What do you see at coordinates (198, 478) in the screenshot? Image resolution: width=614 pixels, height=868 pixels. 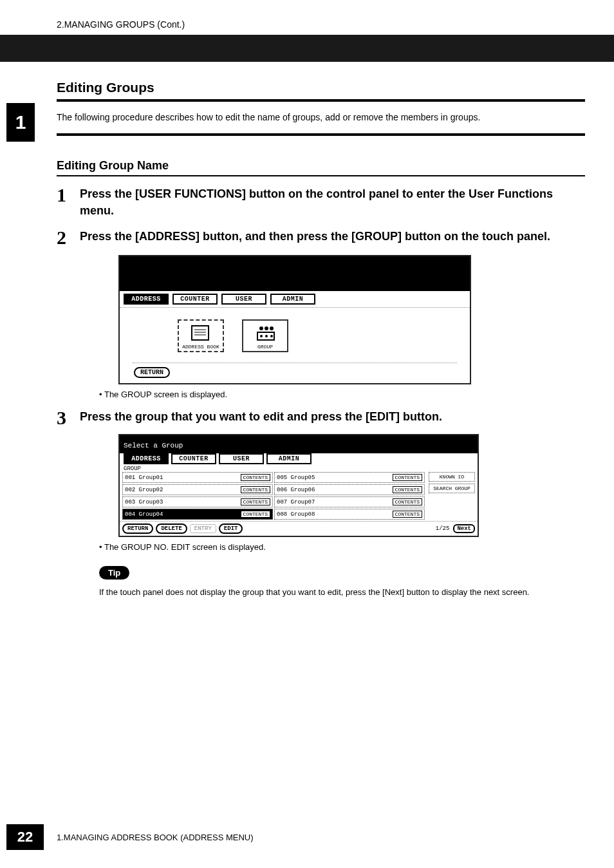 I see `group-row: 001 Group01 CONTENTS` at bounding box center [198, 478].